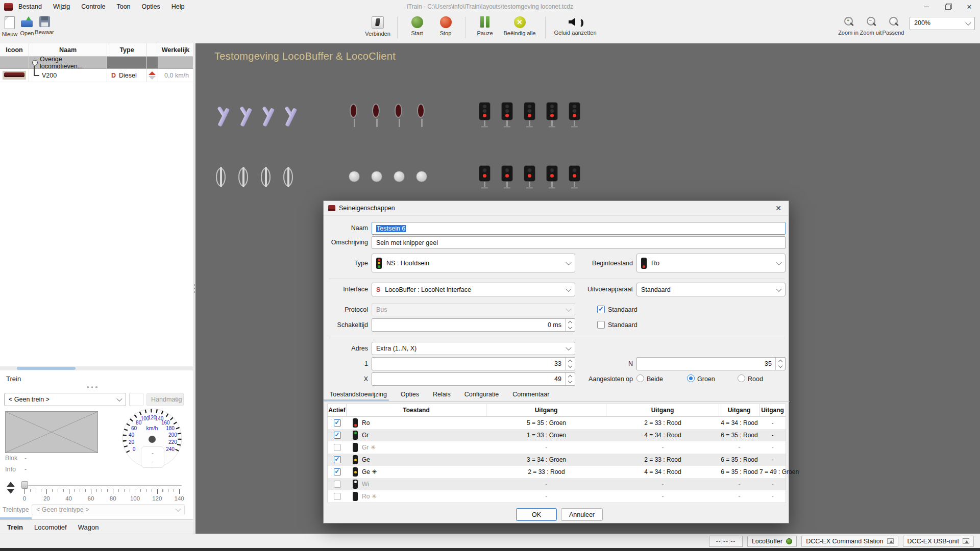  What do you see at coordinates (474, 348) in the screenshot?
I see `adres-select: Extra (1..N, X)` at bounding box center [474, 348].